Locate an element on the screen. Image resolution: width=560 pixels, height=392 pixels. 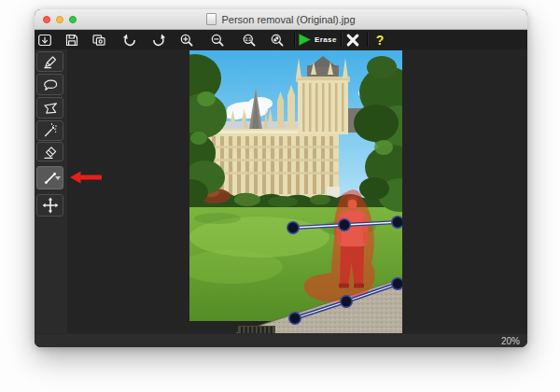
save-icon is located at coordinates (72, 40).